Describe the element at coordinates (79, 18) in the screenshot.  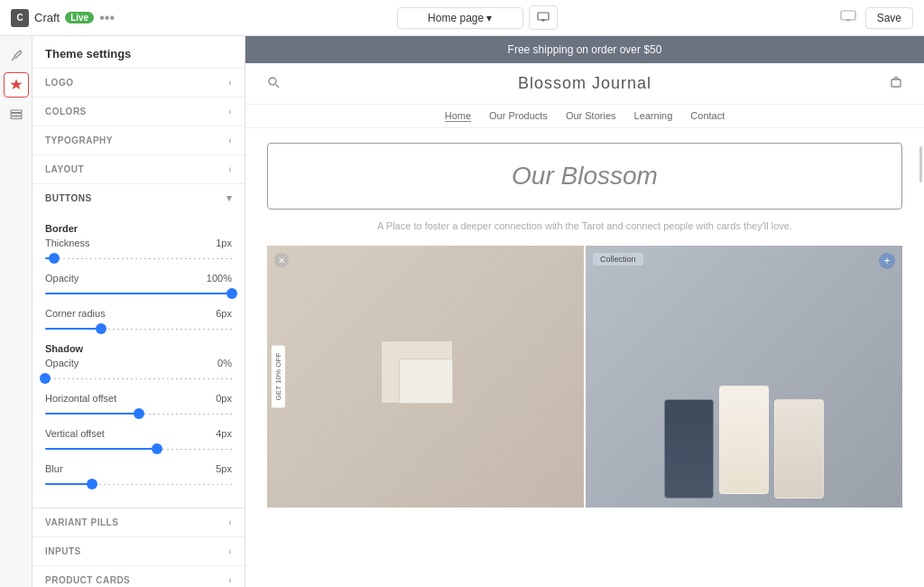
I see `live-badge: Live` at that location.